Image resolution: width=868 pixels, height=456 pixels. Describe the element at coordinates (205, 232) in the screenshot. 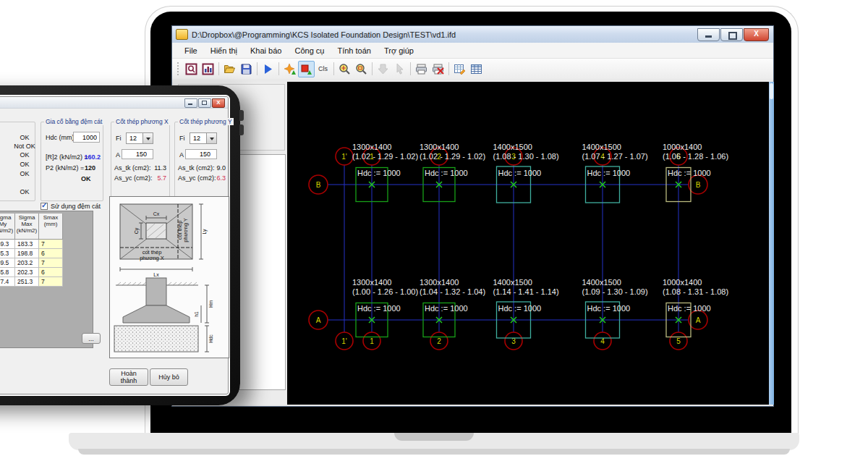

I see `svg-text: Ly` at that location.